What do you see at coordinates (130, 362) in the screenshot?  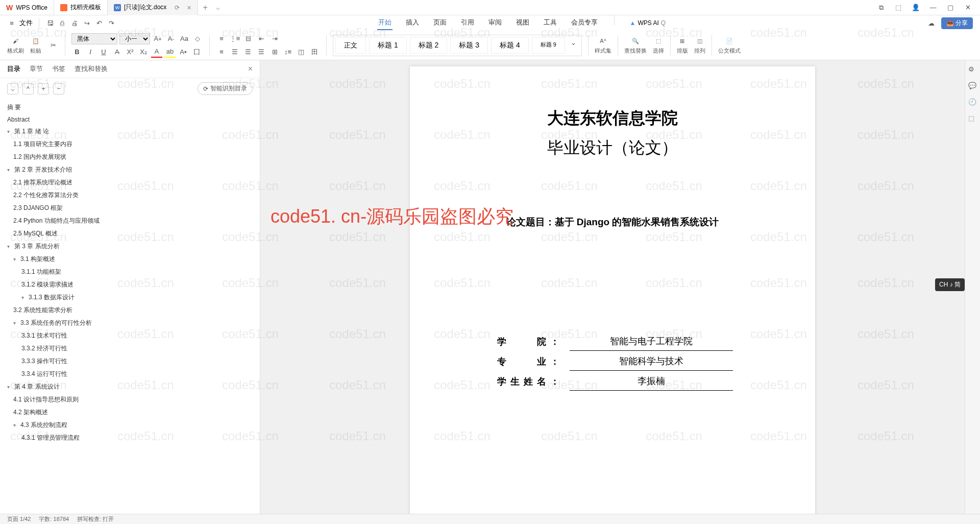 I see `toc-item: 3.3.3 操作可行性` at bounding box center [130, 362].